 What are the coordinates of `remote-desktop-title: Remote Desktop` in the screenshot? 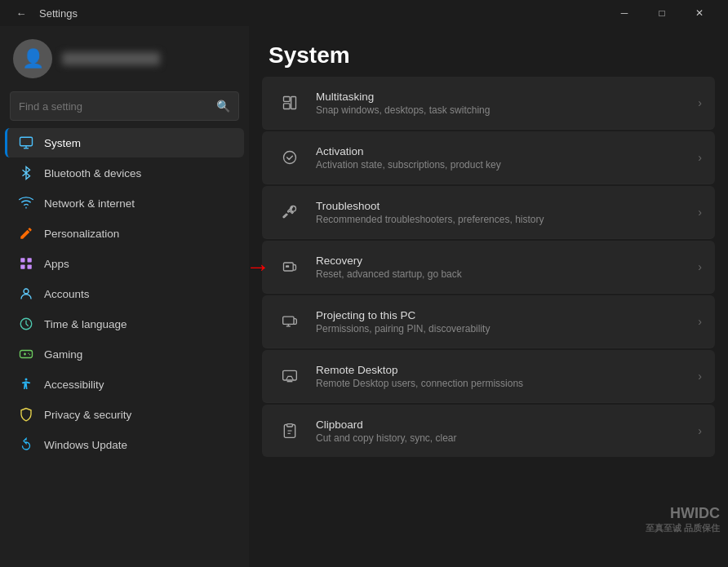 It's located at (507, 370).